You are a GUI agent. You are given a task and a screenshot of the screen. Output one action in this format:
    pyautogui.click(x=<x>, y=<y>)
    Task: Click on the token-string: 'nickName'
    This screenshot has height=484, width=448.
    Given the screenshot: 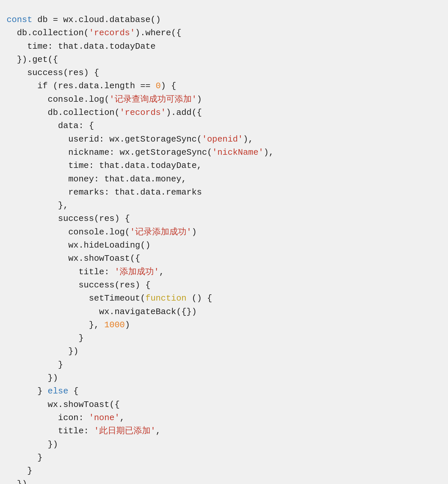 What is the action you would take?
    pyautogui.click(x=238, y=152)
    